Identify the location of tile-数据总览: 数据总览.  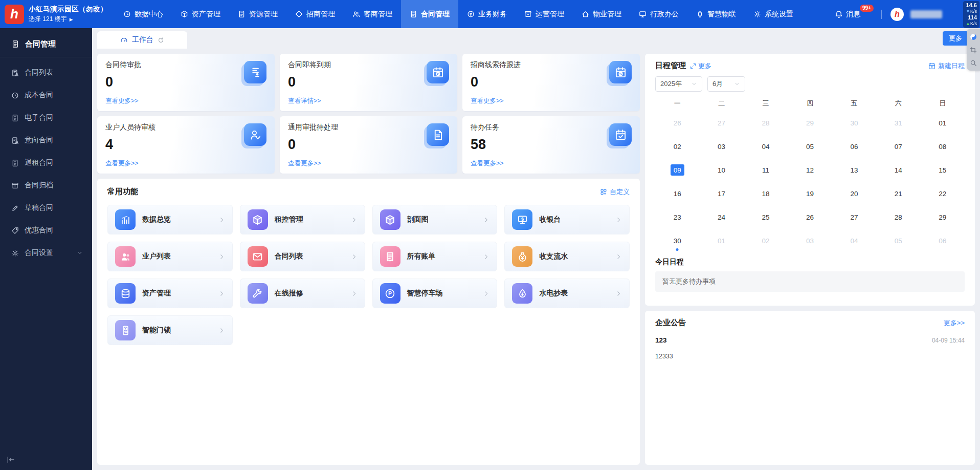
(170, 220).